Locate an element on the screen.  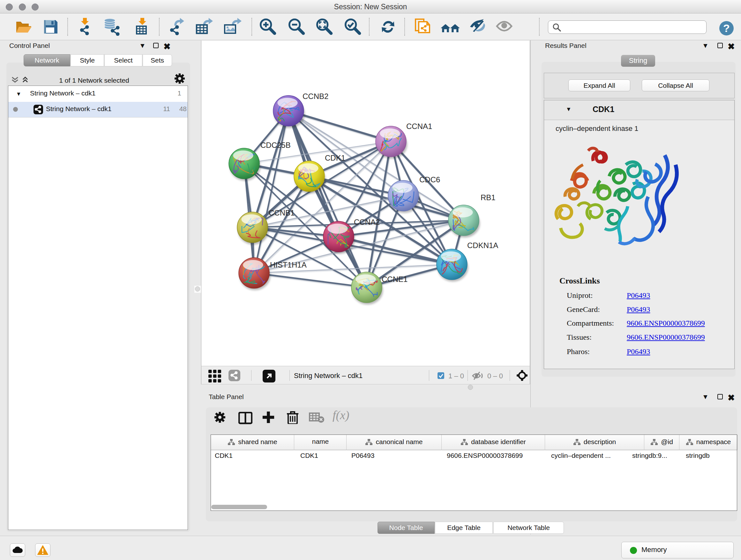
svg-text: CCNE1 is located at coordinates (395, 279).